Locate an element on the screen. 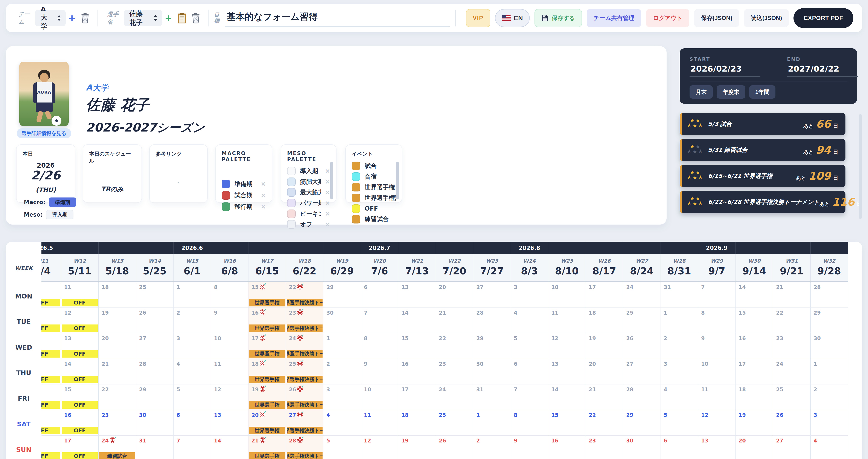  macro-phase-pill: 準備期 is located at coordinates (63, 202).